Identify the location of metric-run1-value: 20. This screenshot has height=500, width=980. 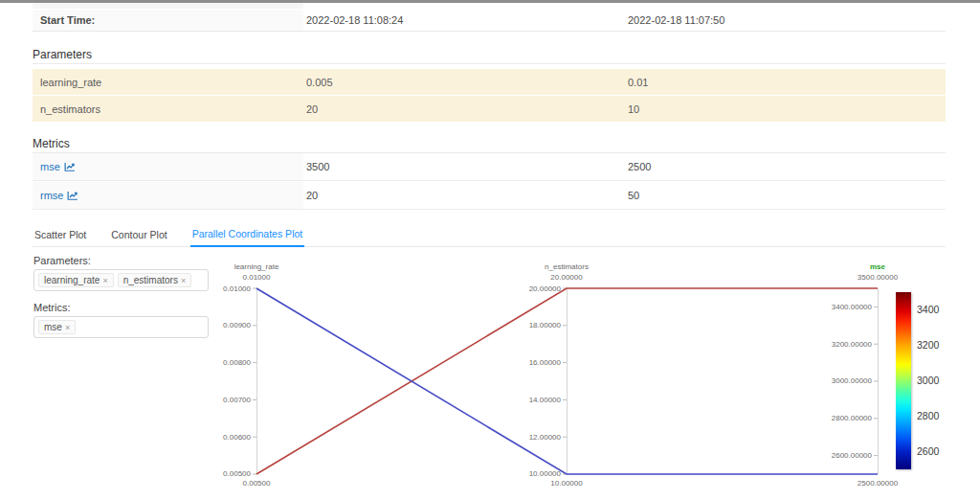
(312, 195).